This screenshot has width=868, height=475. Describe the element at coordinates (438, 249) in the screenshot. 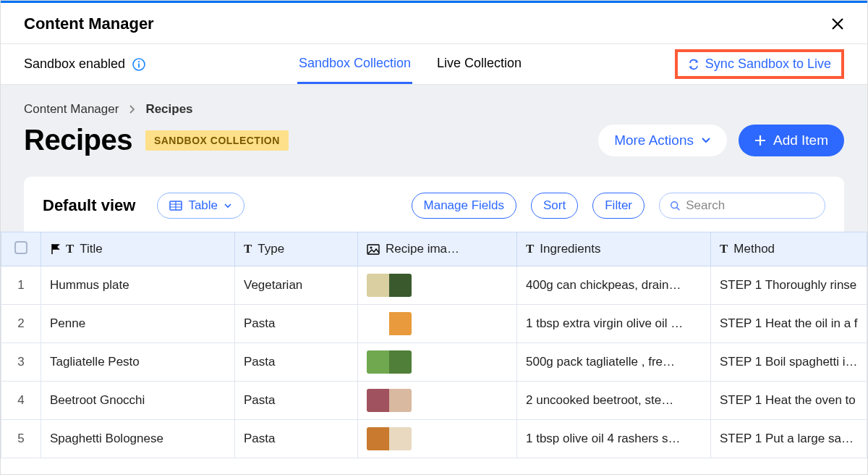

I see `column-header-image: Recipe ima…` at that location.